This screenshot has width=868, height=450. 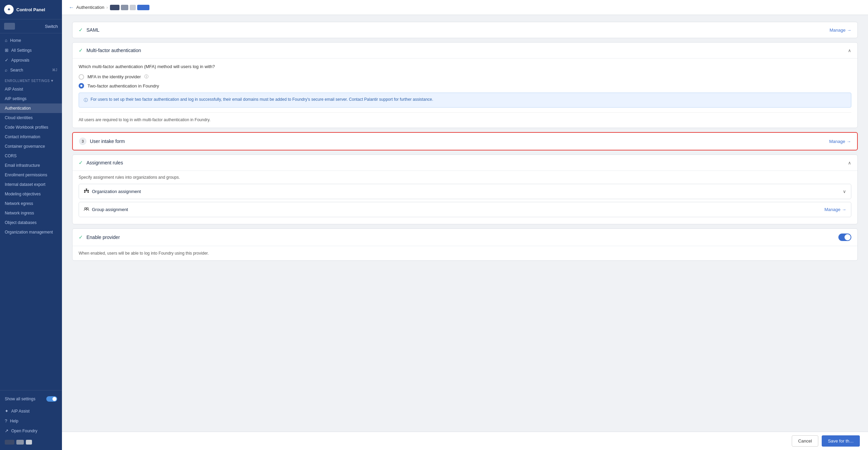 I want to click on group-manage-arrow-icon: →, so click(x=844, y=210).